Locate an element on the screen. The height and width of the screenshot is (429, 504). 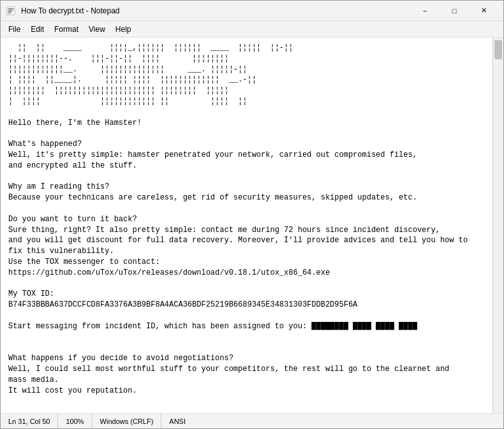
menu-edit: Edit is located at coordinates (37, 29).